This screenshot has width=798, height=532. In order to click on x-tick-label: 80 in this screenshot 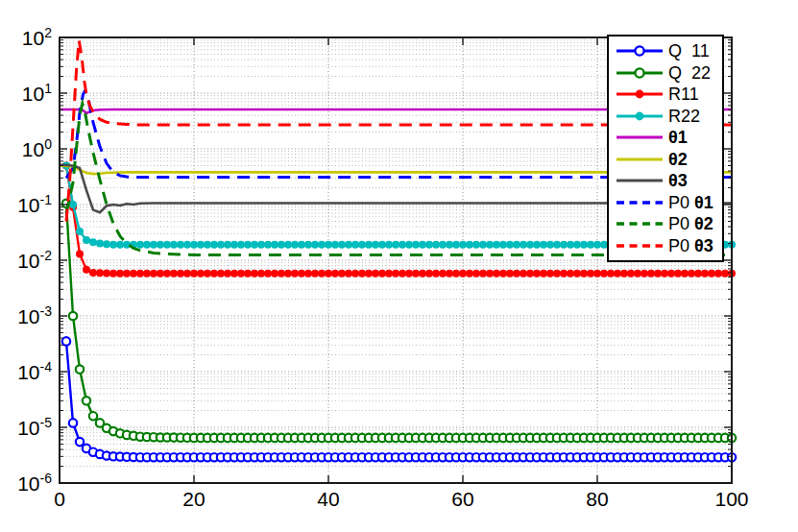, I will do `click(597, 499)`.